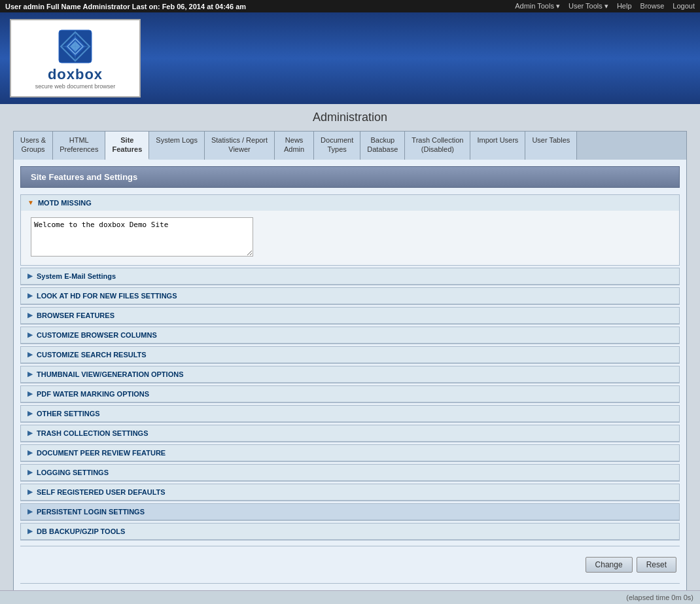 The height and width of the screenshot is (604, 700). What do you see at coordinates (350, 335) in the screenshot?
I see `panel-customize-browser: ▶ CUSTOMIZE BROWSER COLUMNS` at bounding box center [350, 335].